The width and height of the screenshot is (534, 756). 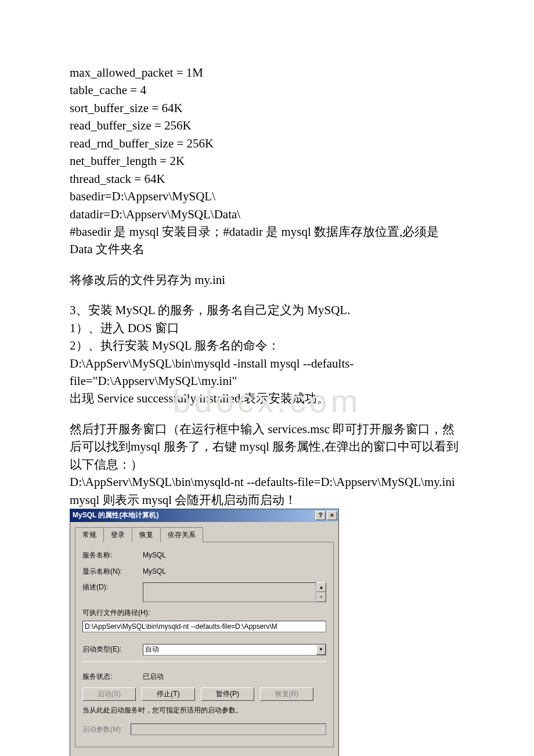 I want to click on text: 然后打开服务窗口（在运行框中输入 services.msc 即可打开服务窗口，然…, so click(x=267, y=447).